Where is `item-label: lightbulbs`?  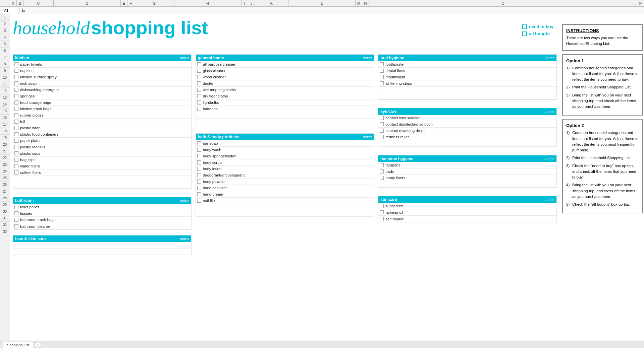
item-label: lightbulbs is located at coordinates (211, 102).